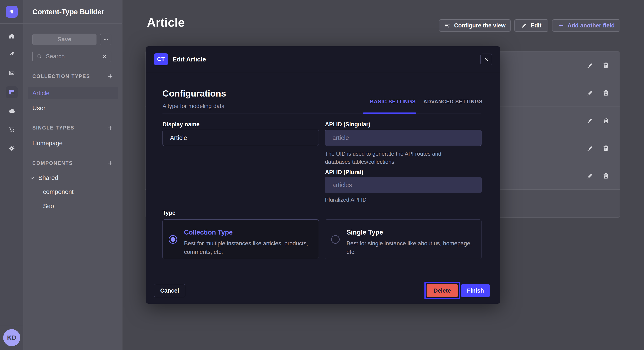 Image resolution: width=644 pixels, height=350 pixels. I want to click on configure-view-button: Configure the view, so click(475, 25).